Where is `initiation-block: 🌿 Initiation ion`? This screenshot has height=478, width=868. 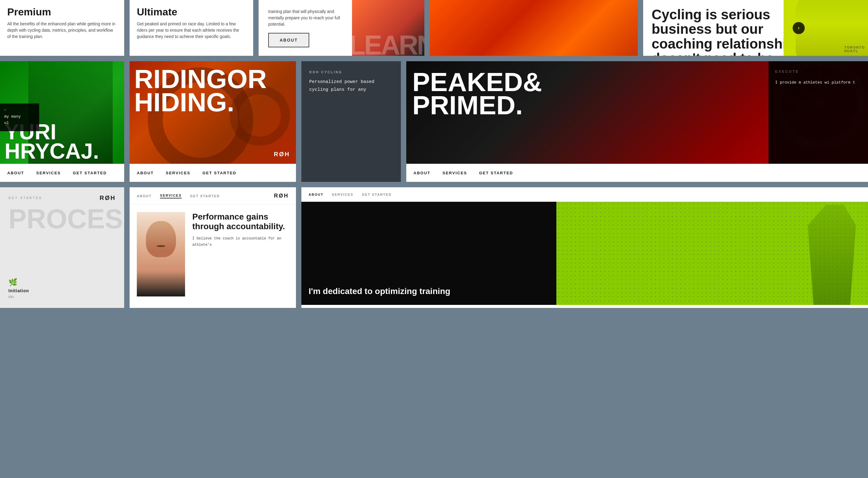 initiation-block: 🌿 Initiation ion is located at coordinates (19, 289).